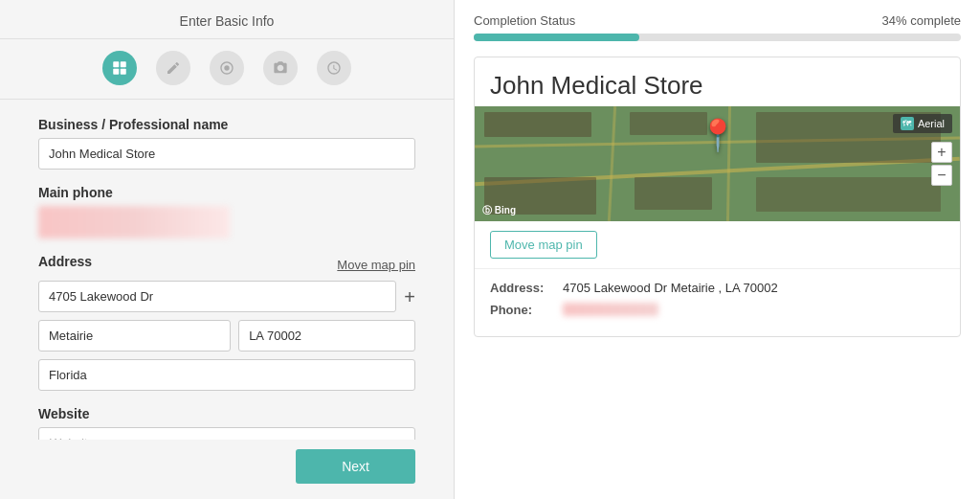 This screenshot has width=980, height=499. What do you see at coordinates (907, 124) in the screenshot?
I see `aerial-icon: 🗺` at bounding box center [907, 124].